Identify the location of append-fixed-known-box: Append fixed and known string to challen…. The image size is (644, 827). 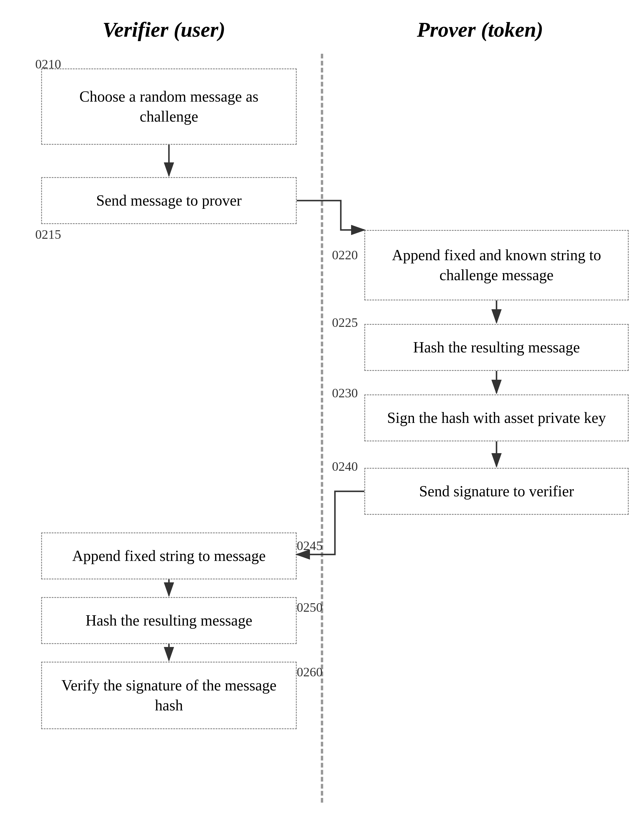
(497, 265).